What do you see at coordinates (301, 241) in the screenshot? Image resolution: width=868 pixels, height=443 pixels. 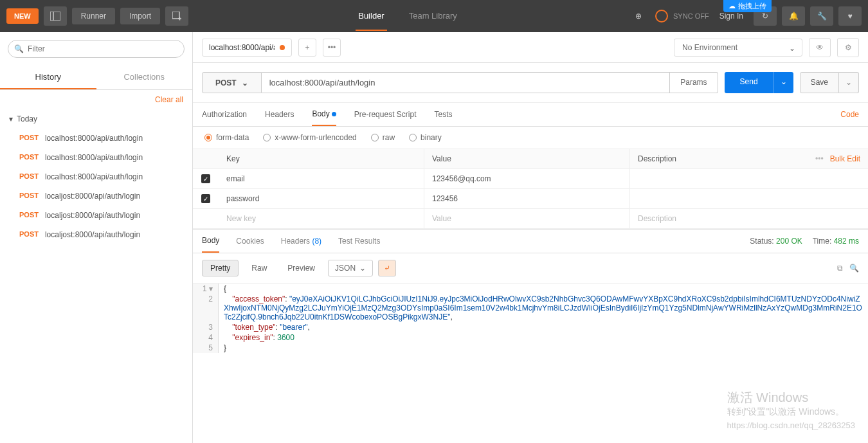 I see `response-tab-headers: Headers (8)` at bounding box center [301, 241].